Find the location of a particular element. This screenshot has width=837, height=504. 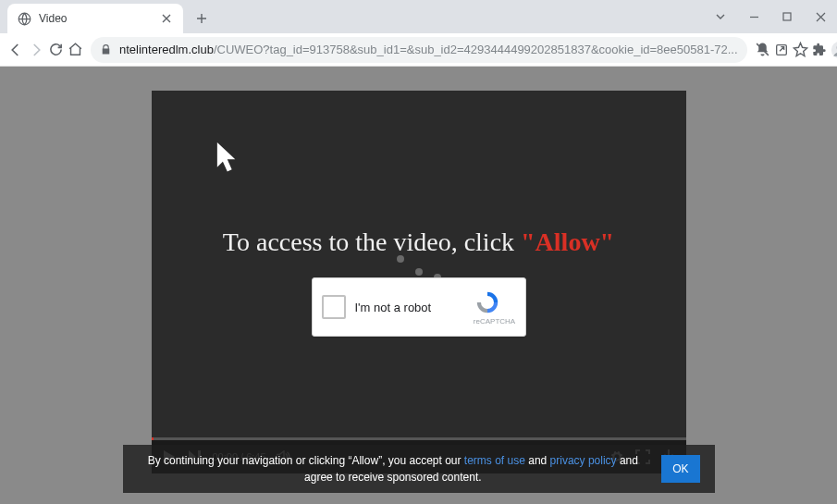

reload-button is located at coordinates (55, 50).